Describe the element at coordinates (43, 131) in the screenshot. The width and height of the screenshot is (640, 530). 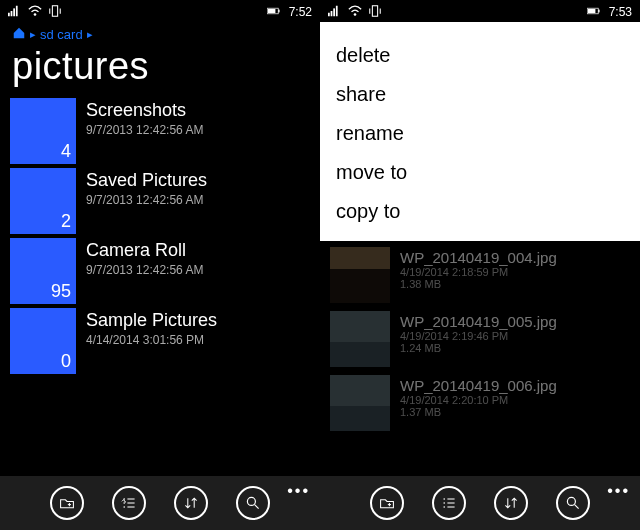
I see `folder-tile: 4` at that location.